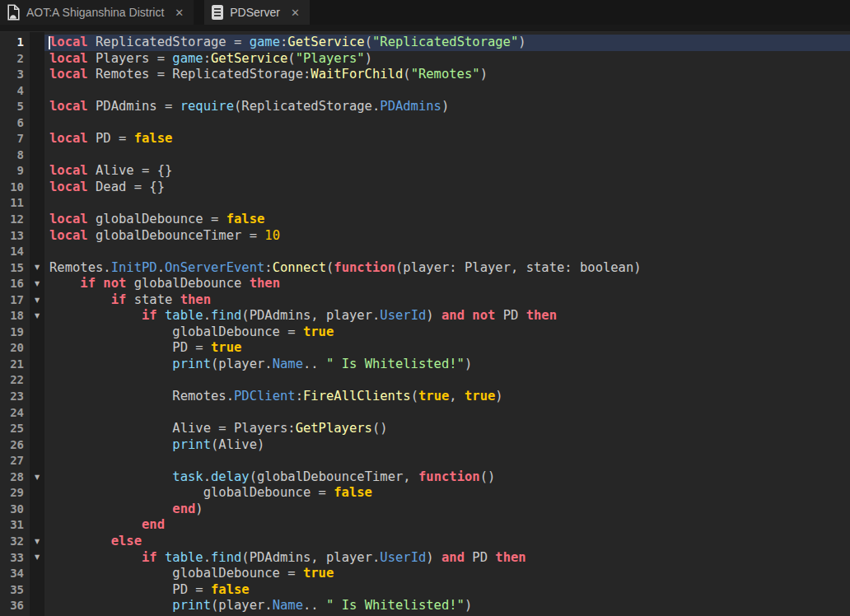 Image resolution: width=850 pixels, height=616 pixels. Describe the element at coordinates (292, 58) in the screenshot. I see `code-token: (` at that location.